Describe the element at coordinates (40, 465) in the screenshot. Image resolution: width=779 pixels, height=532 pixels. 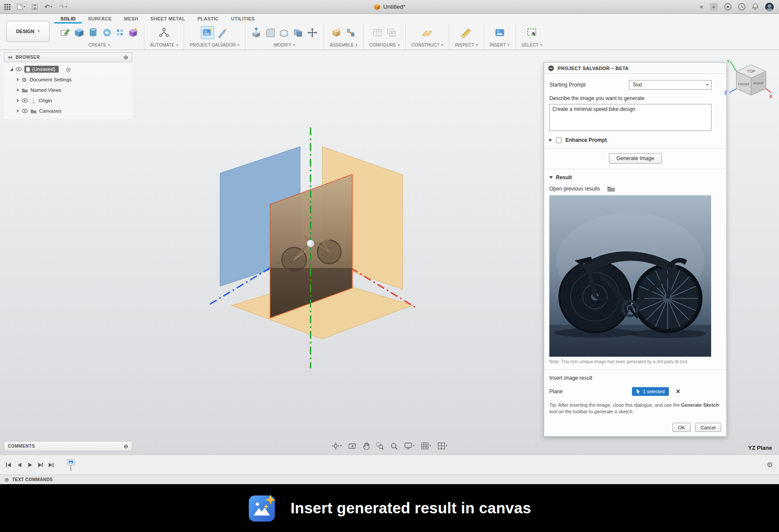
I see `step-forward-icon` at that location.